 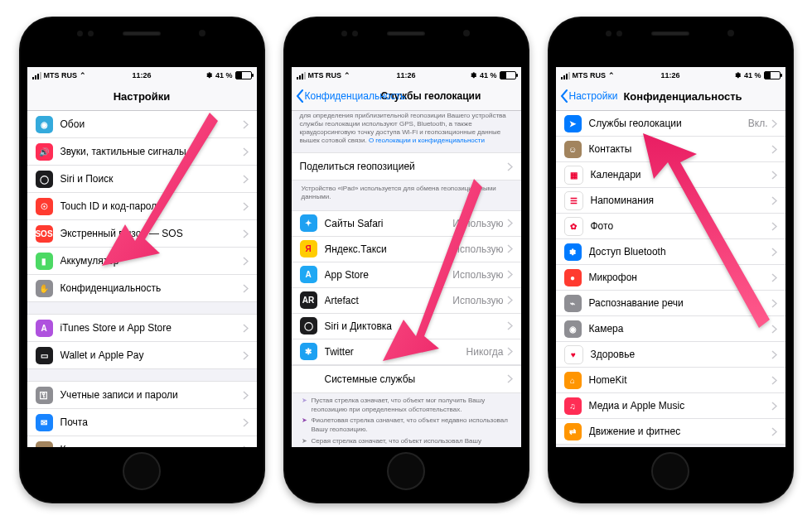 What do you see at coordinates (300, 96) in the screenshot?
I see `chevron-left-icon` at bounding box center [300, 96].